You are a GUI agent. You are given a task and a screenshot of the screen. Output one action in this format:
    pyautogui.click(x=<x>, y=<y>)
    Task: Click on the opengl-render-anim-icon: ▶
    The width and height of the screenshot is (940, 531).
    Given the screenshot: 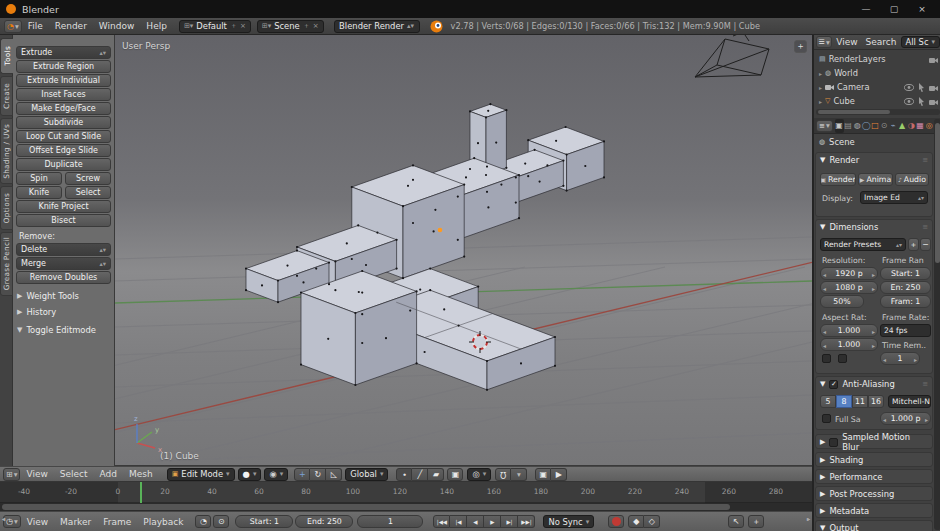 What is the action you would take?
    pyautogui.click(x=559, y=474)
    